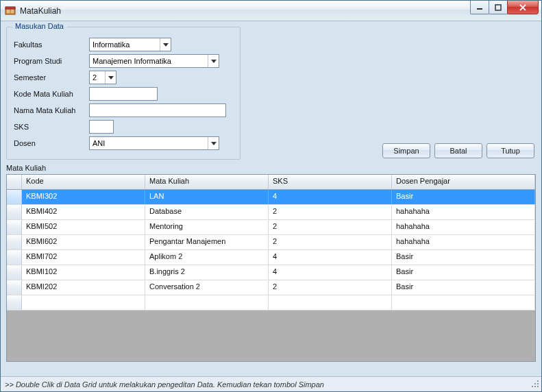 This screenshot has width=542, height=392. What do you see at coordinates (271, 228) in the screenshot?
I see `table-row: KBMI502Mentoring2hahahaha` at bounding box center [271, 228].